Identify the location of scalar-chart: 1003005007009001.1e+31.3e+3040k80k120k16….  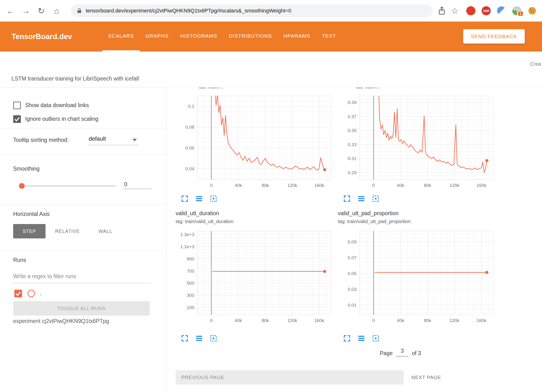
(255, 277).